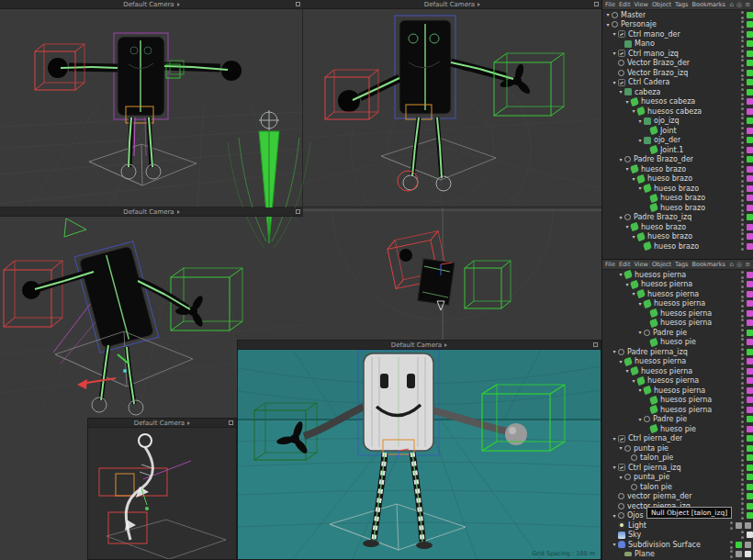 Image resolution: width=753 pixels, height=560 pixels. Describe the element at coordinates (678, 83) in the screenshot. I see `tree-row: Ctrl Cadera` at that location.